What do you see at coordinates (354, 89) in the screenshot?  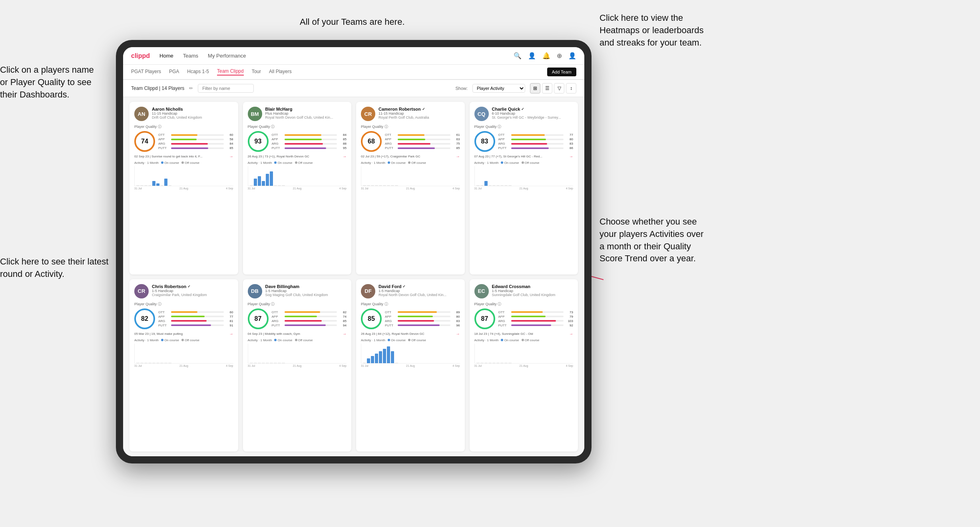 I see `filter-bar: Team Clippd | 14 Players ✏ Show: Player …` at bounding box center [354, 89].